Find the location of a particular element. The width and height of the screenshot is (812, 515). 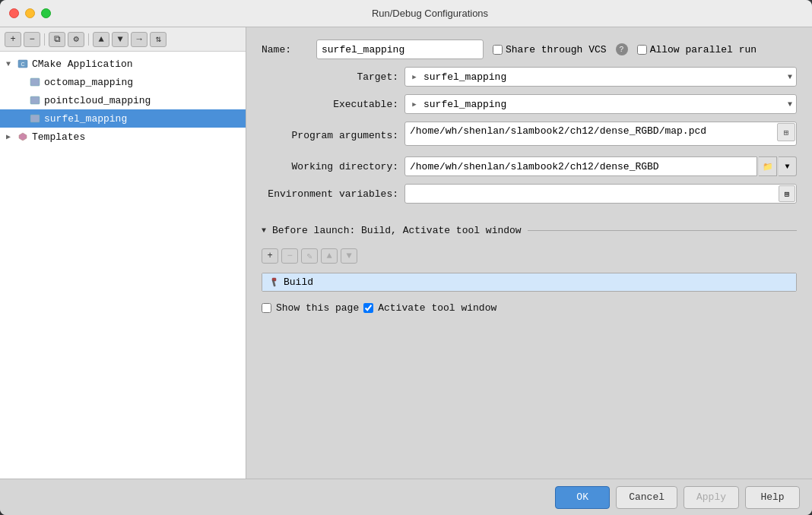

program-args-wrap: /home/wh/shenlan/slambook2/ch12/dense_RG… is located at coordinates (601, 135).